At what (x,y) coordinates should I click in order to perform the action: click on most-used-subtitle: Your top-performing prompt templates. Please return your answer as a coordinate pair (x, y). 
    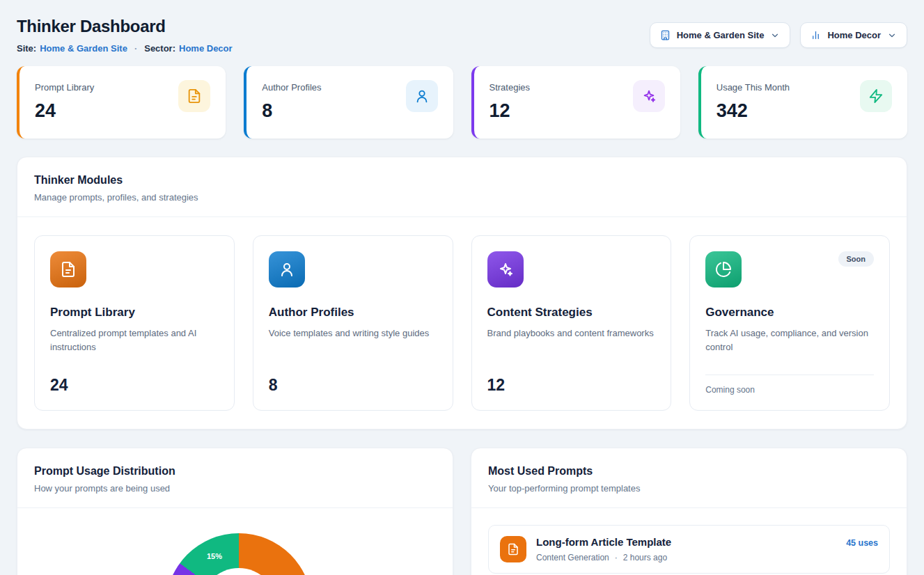
    Looking at the image, I should click on (689, 489).